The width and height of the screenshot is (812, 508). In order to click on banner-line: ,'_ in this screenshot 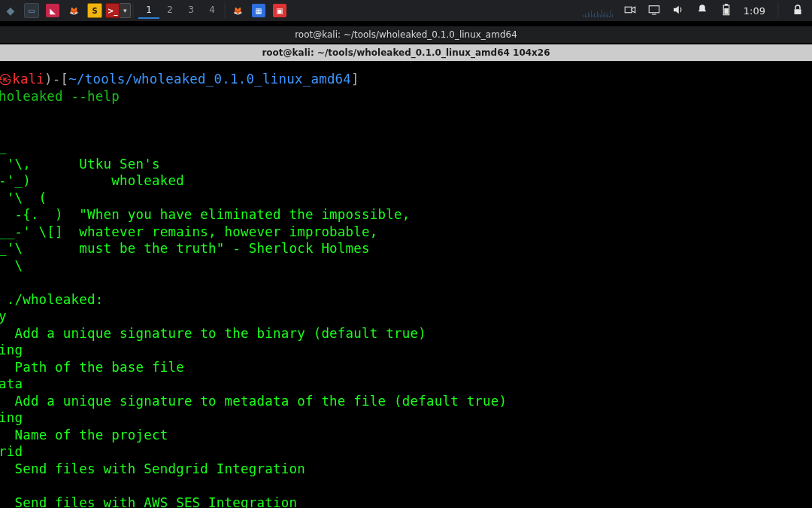, I will do `click(3, 147)`.